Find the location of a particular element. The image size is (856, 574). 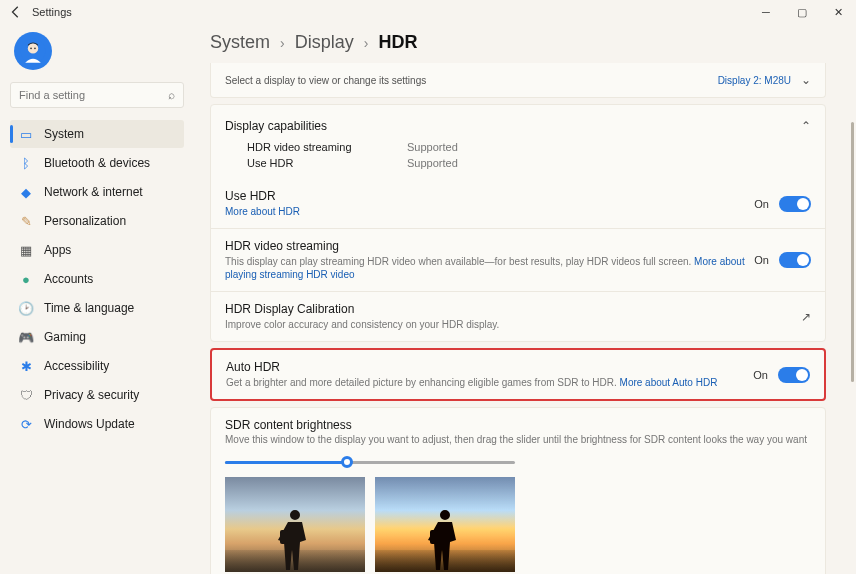

sidebar-item-label: Privacy & security is located at coordinates (92, 395).